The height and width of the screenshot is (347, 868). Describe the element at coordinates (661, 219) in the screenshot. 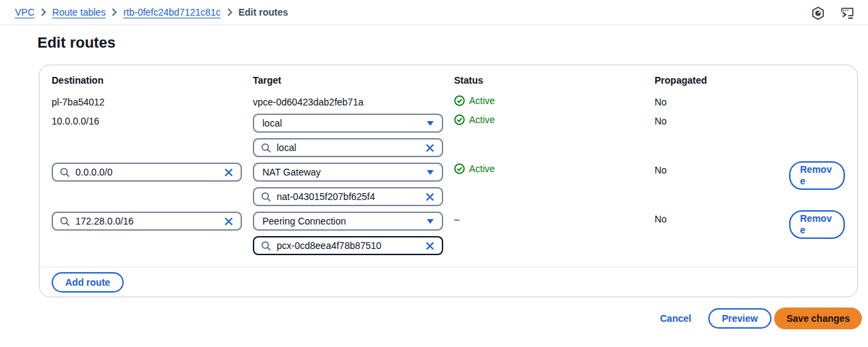

I see `route4-propagated: No` at that location.